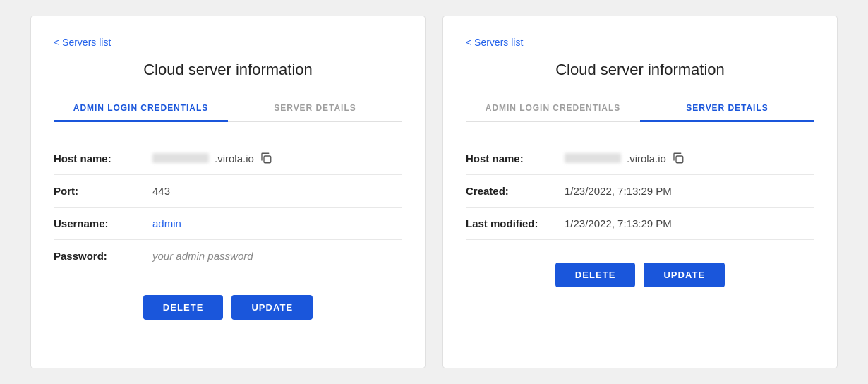  What do you see at coordinates (515, 191) in the screenshot?
I see `label-created-right: Created:` at bounding box center [515, 191].